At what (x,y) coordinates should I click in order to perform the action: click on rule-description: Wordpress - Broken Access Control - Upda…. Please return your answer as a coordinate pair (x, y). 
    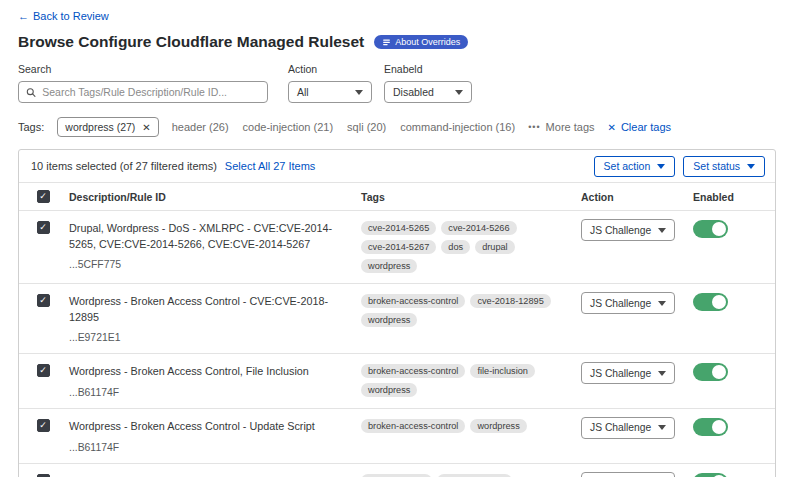
    Looking at the image, I should click on (209, 427).